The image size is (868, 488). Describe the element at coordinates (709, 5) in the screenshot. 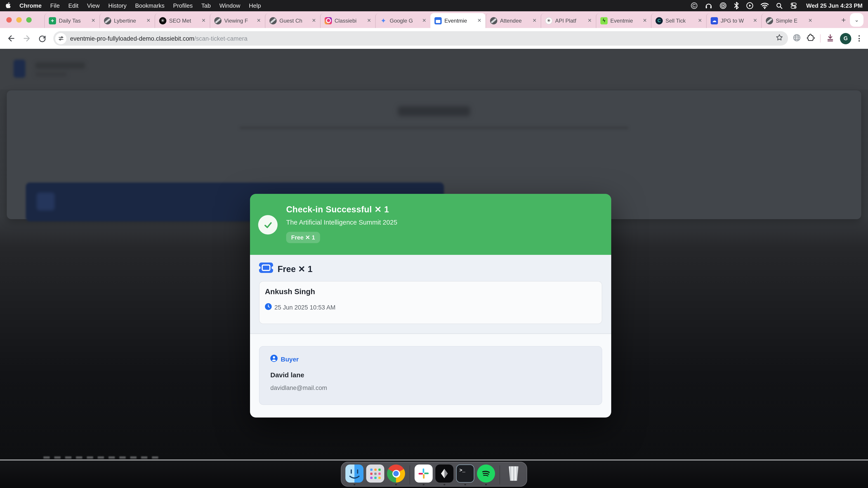

I see `headphones-icon` at that location.